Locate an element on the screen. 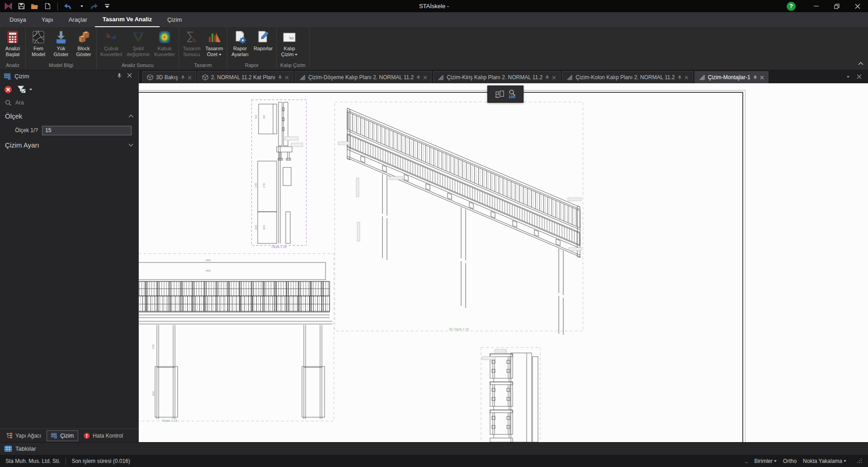 The width and height of the screenshot is (868, 467). menu-item-araclar: Araçlar is located at coordinates (78, 20).